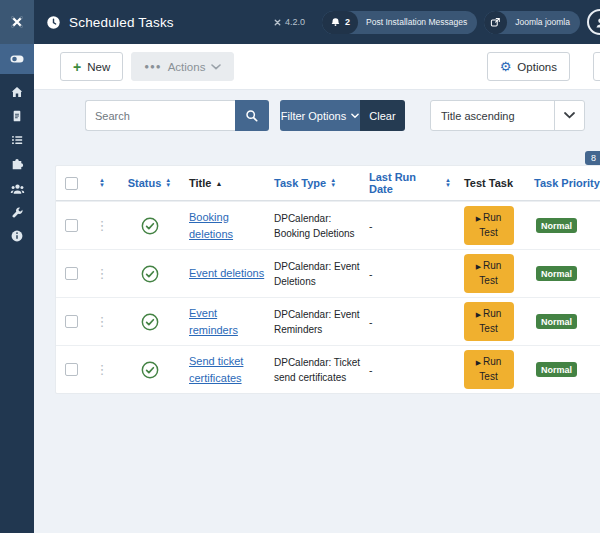 The height and width of the screenshot is (533, 600). I want to click on sidebar-item-menus, so click(17, 140).